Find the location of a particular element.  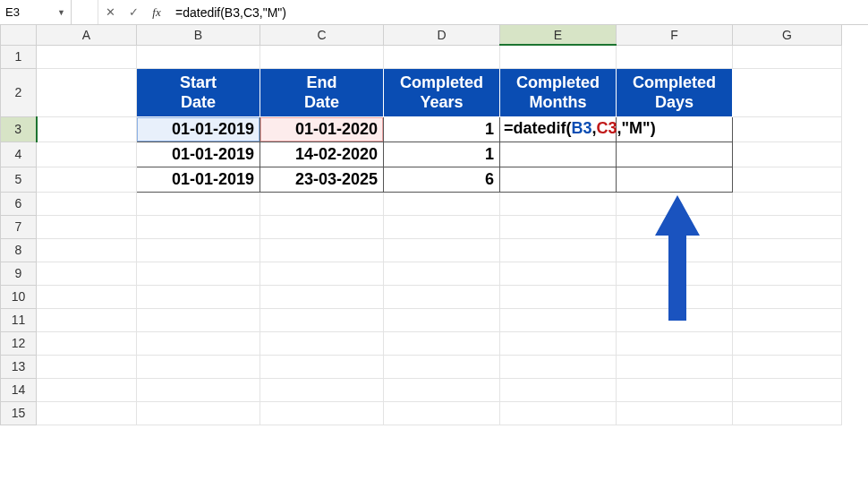

cell-F12 is located at coordinates (675, 343).